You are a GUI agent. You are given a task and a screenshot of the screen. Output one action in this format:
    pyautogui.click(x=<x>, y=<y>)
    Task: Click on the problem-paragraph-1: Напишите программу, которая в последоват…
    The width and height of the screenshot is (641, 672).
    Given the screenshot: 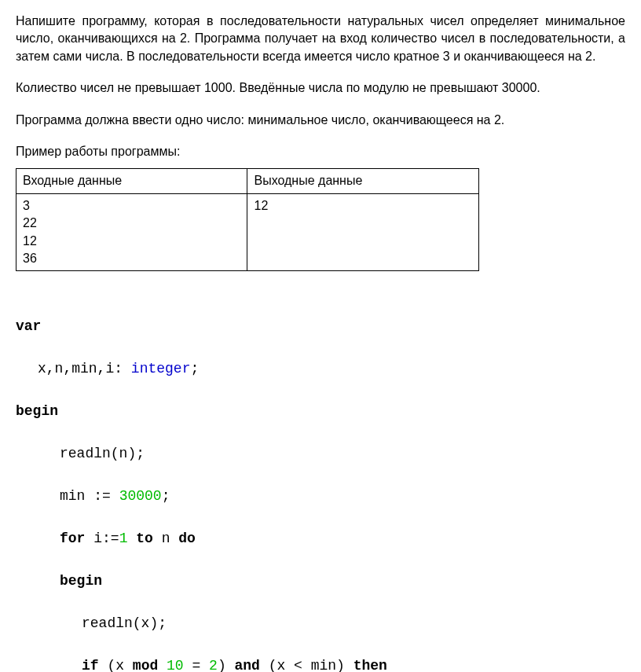 What is the action you would take?
    pyautogui.click(x=320, y=39)
    